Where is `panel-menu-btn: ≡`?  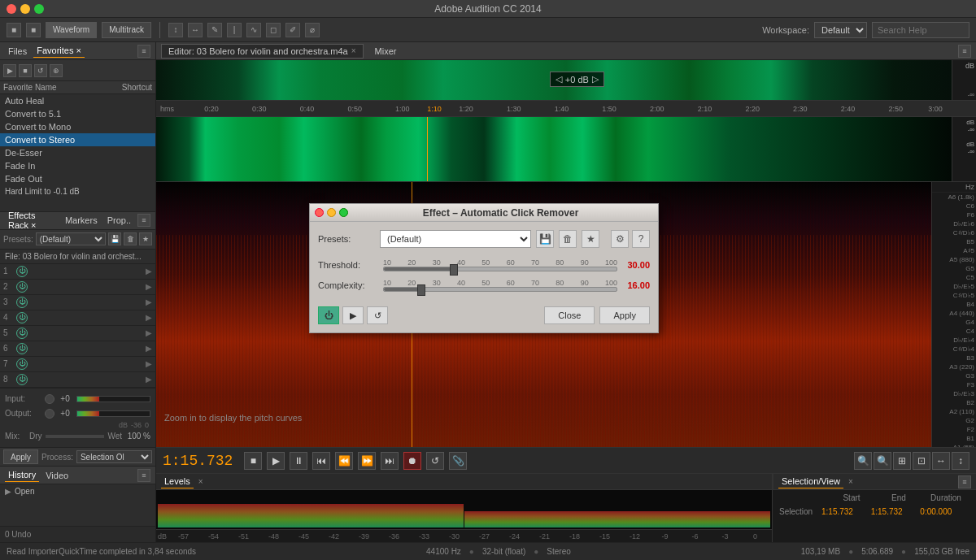 panel-menu-btn: ≡ is located at coordinates (144, 51).